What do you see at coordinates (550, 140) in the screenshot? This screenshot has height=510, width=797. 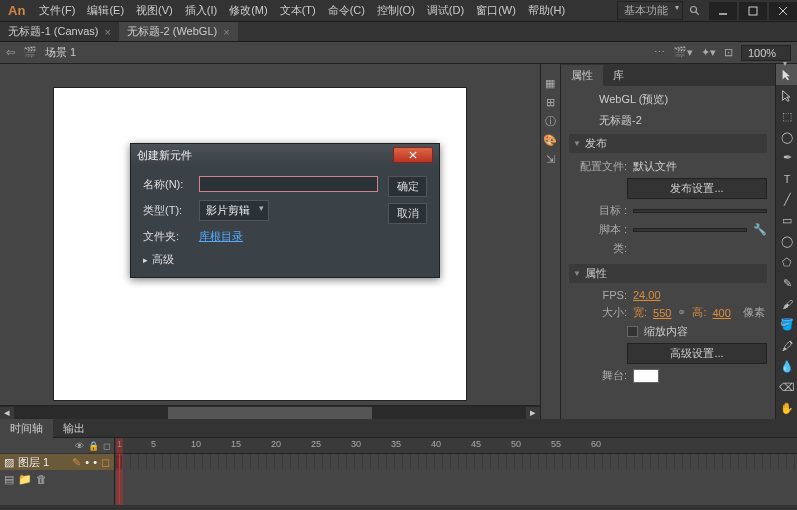 I see `panel-icon-swatches: 🎨` at bounding box center [550, 140].